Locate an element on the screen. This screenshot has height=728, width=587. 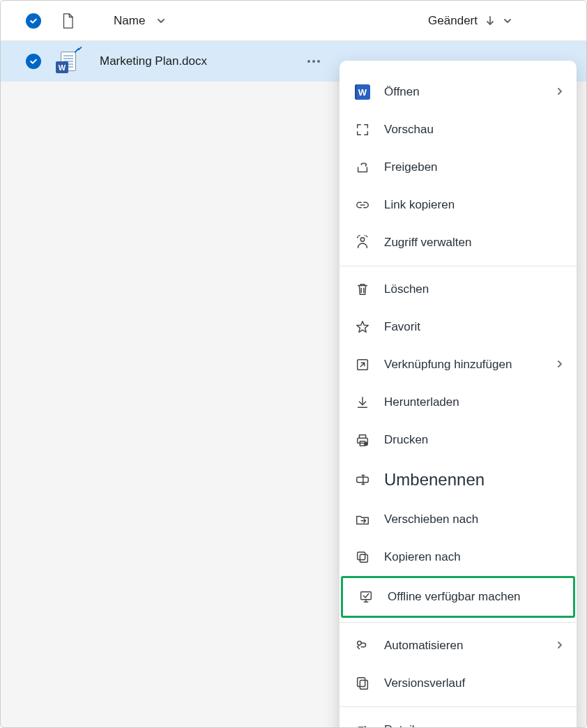
shared-indicator-icon is located at coordinates (79, 52).